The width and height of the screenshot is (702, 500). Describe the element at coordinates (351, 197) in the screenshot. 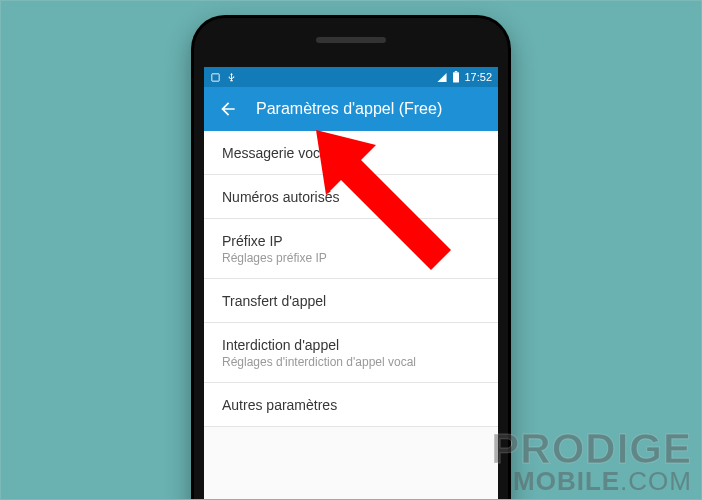

I see `row-title: Numéros autorisés` at that location.